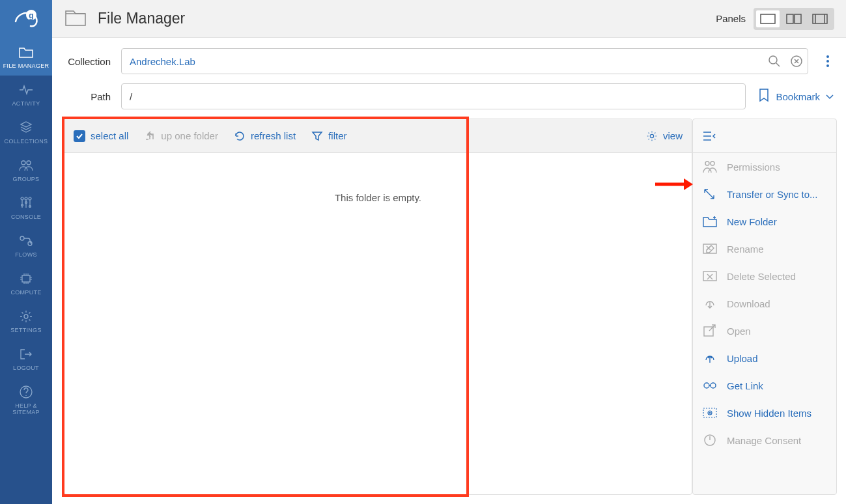  Describe the element at coordinates (92, 61) in the screenshot. I see `collection-label: Collection` at that location.